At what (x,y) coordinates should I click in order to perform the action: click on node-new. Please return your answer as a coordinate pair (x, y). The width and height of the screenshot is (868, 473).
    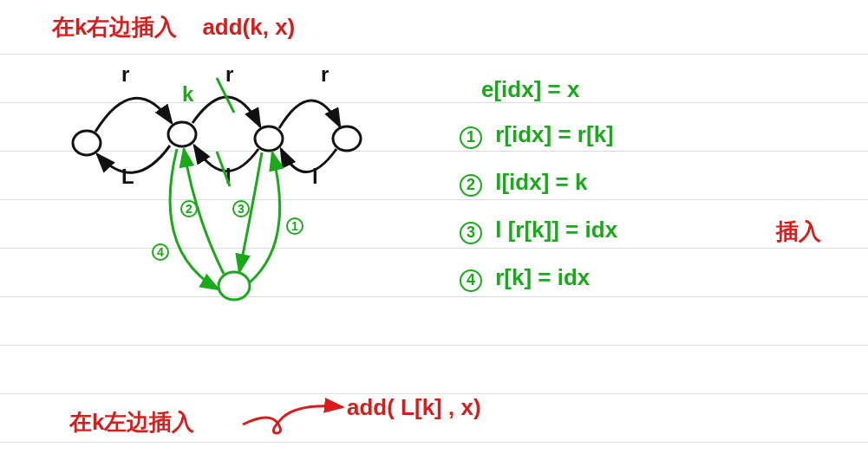
    Looking at the image, I should click on (234, 286).